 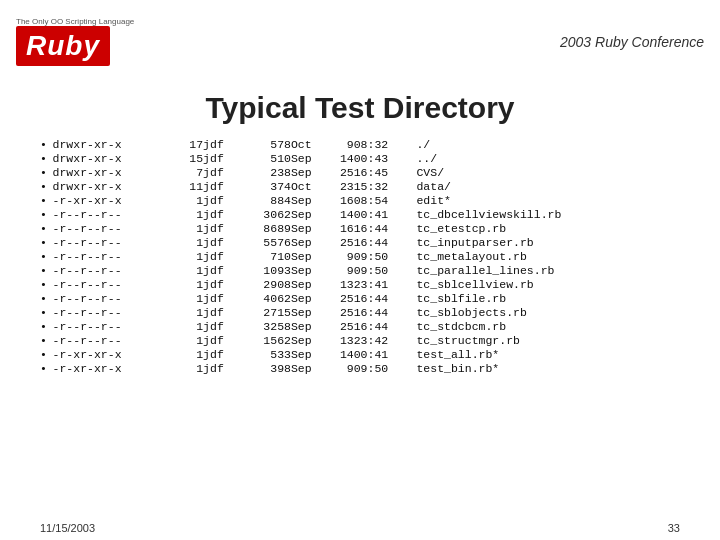 I want to click on link-count: 17, so click(x=190, y=144).